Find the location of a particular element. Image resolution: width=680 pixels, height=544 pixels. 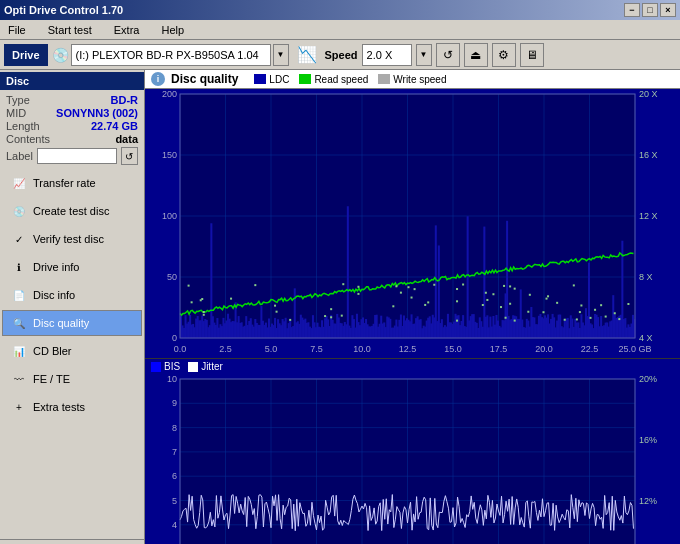

disc-length-label: Length is located at coordinates (23, 126).